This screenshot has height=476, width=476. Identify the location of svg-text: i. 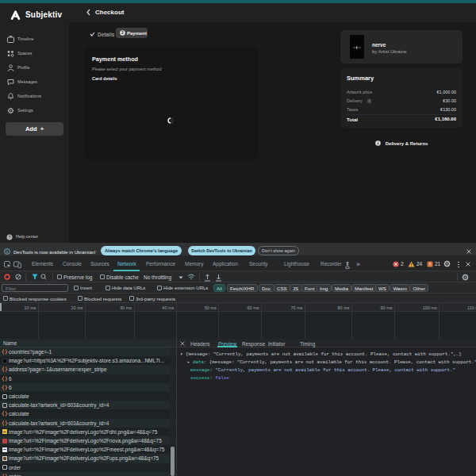
(370, 102).